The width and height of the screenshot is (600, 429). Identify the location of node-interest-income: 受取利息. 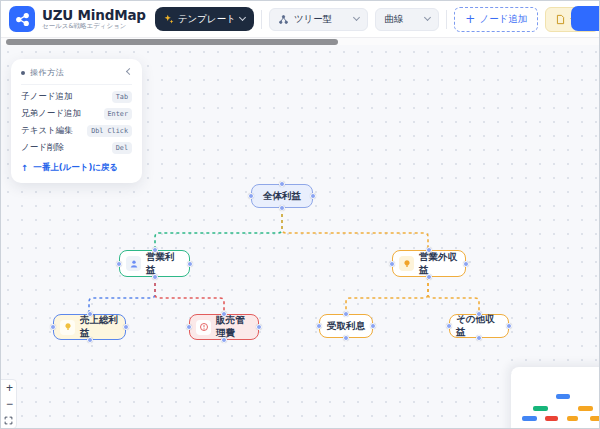
(346, 326).